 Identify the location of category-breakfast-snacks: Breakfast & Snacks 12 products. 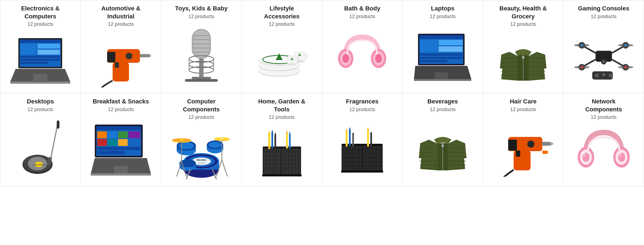
(121, 140).